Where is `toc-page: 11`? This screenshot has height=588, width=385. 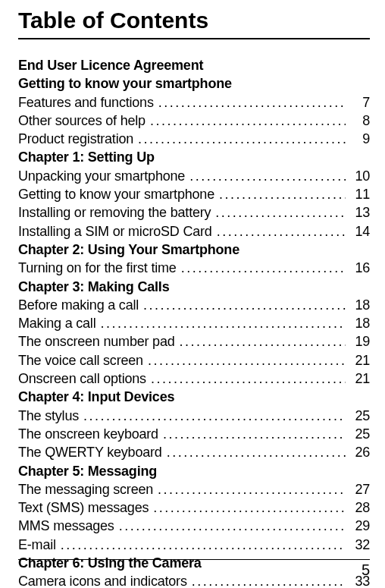
toc-page: 11 is located at coordinates (360, 194).